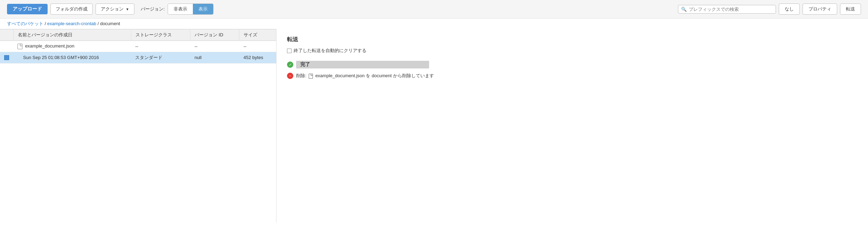 Image resolution: width=868 pixels, height=225 pixels. Describe the element at coordinates (27, 9) in the screenshot. I see `upload-button: アップロード` at that location.